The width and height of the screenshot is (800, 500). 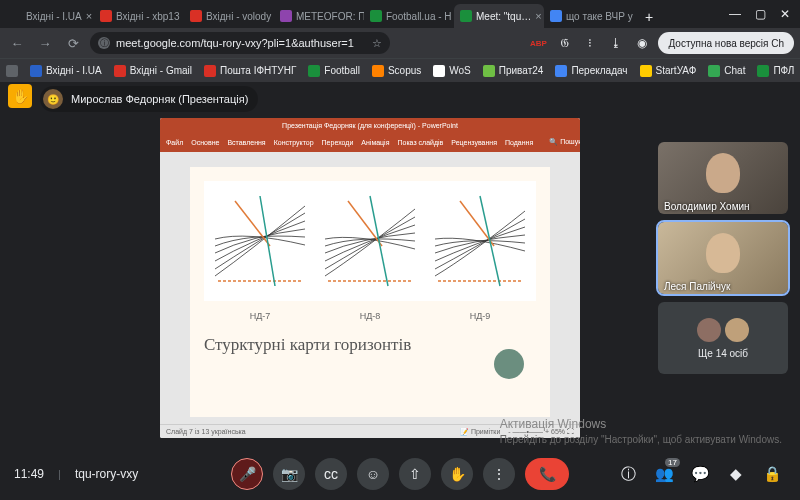 I want to click on slide-stamp-icon, so click(x=509, y=364).